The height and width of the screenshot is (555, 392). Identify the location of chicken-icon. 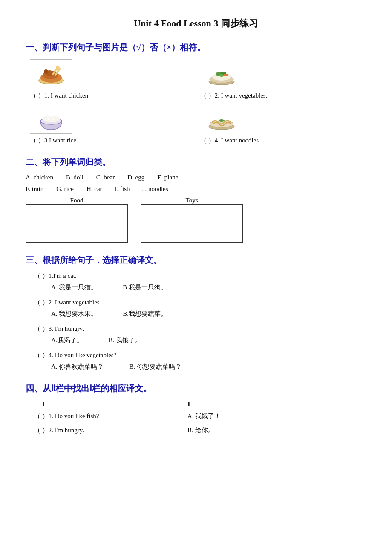
(51, 74).